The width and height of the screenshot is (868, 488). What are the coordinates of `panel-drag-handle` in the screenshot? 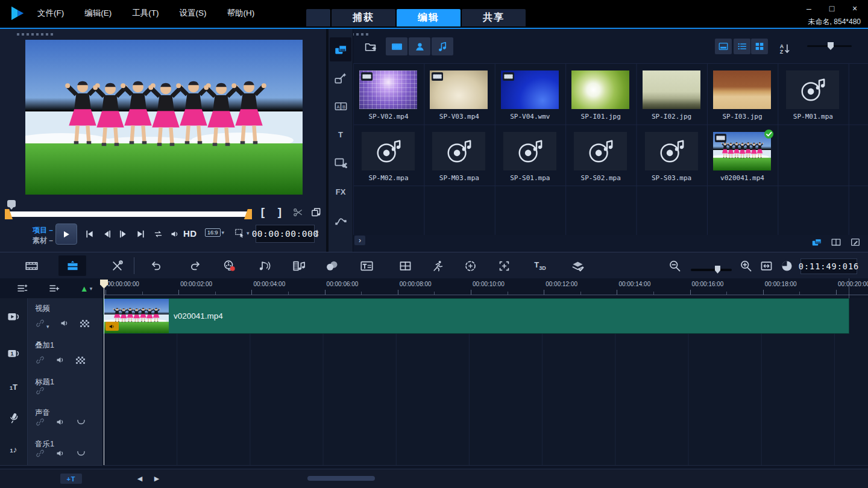 It's located at (36, 34).